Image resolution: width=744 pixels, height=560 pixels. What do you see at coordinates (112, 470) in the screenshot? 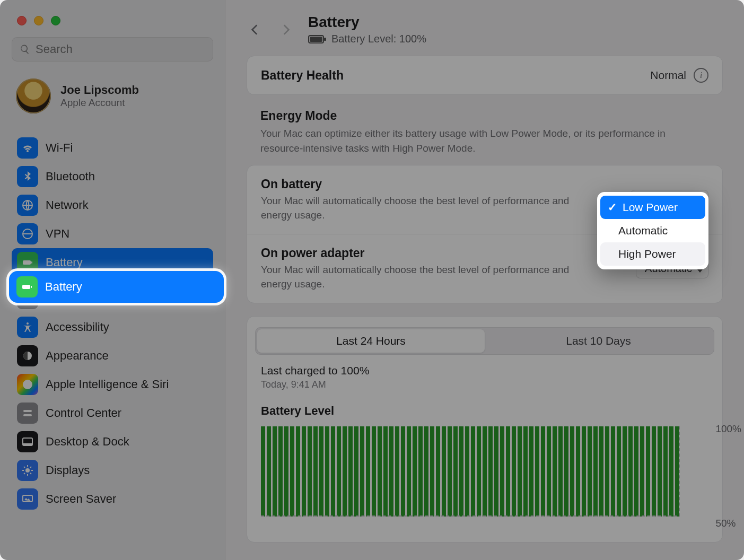
I see `sidebar-item-displays: Displays` at bounding box center [112, 470].